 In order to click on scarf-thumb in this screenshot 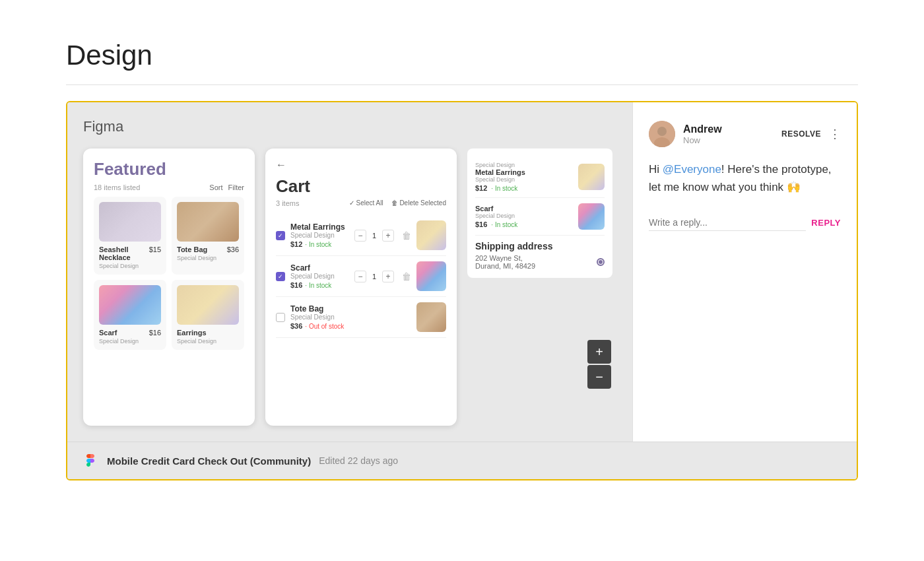, I will do `click(432, 276)`.